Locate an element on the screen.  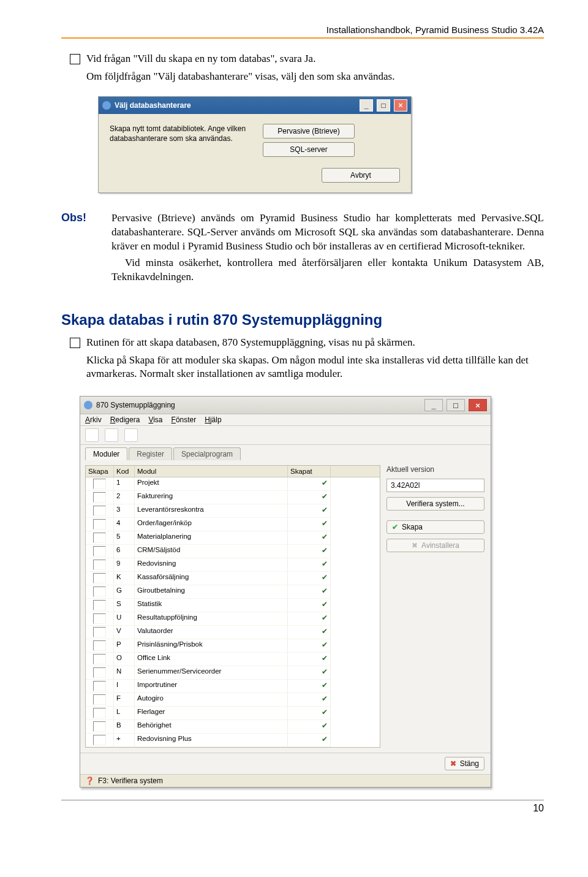
row-kod: 5 is located at coordinates (124, 538).